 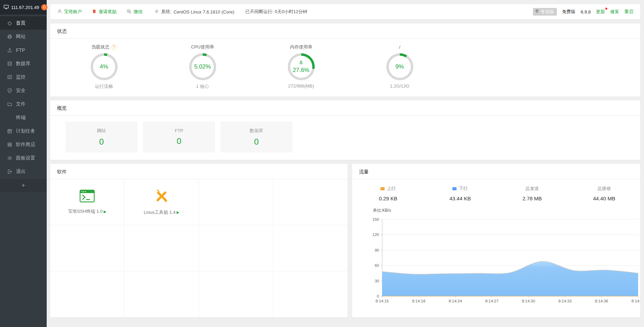 I want to click on svg-text: 150, so click(x=376, y=219).